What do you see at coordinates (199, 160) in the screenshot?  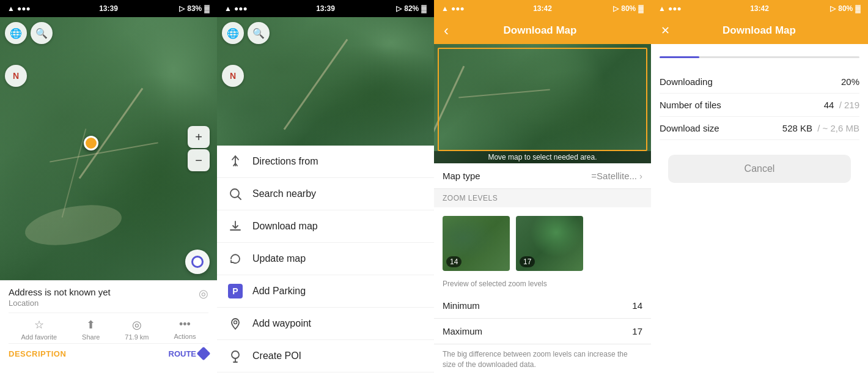 I see `zoom-out-1: −` at bounding box center [199, 160].